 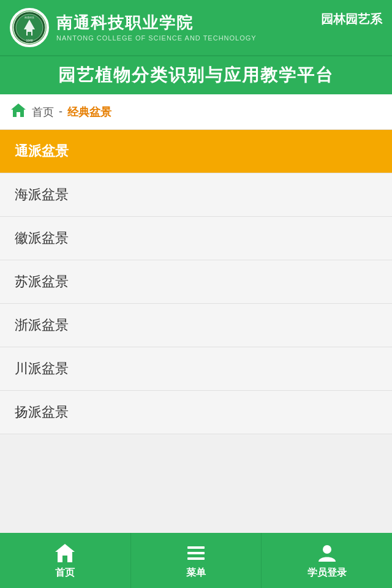 What do you see at coordinates (65, 573) in the screenshot?
I see `nav-label-home: 首页` at bounding box center [65, 573].